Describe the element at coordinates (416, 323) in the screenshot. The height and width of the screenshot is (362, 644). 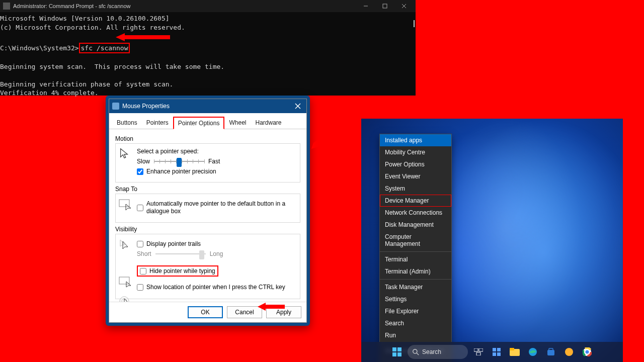
I see `menu-search: Search` at that location.